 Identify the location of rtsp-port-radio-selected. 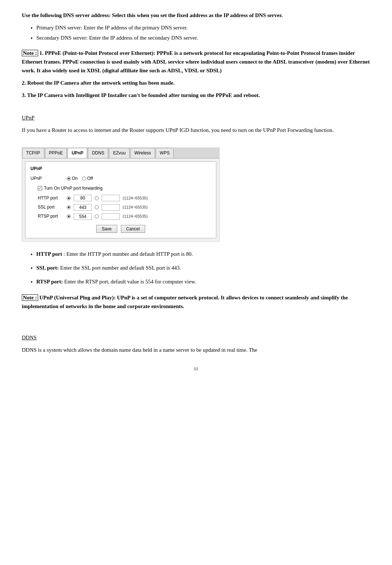
(69, 217).